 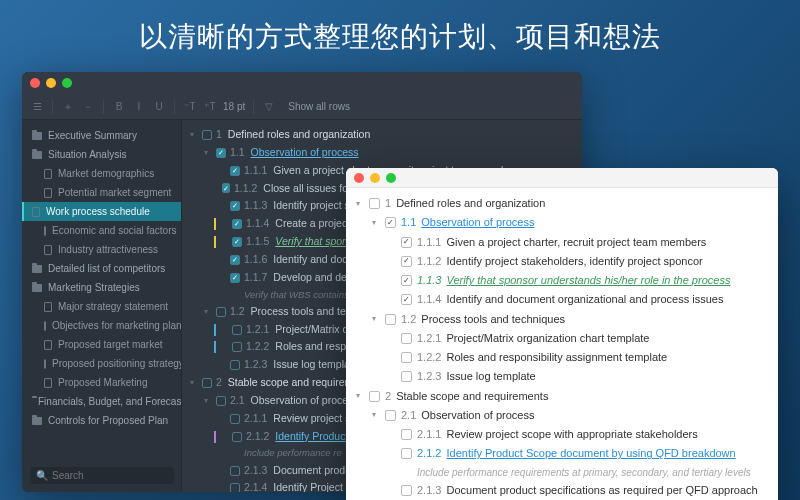 I want to click on outline-row: 1.1.1Given a project charter, recruit pr…, so click(x=562, y=242).